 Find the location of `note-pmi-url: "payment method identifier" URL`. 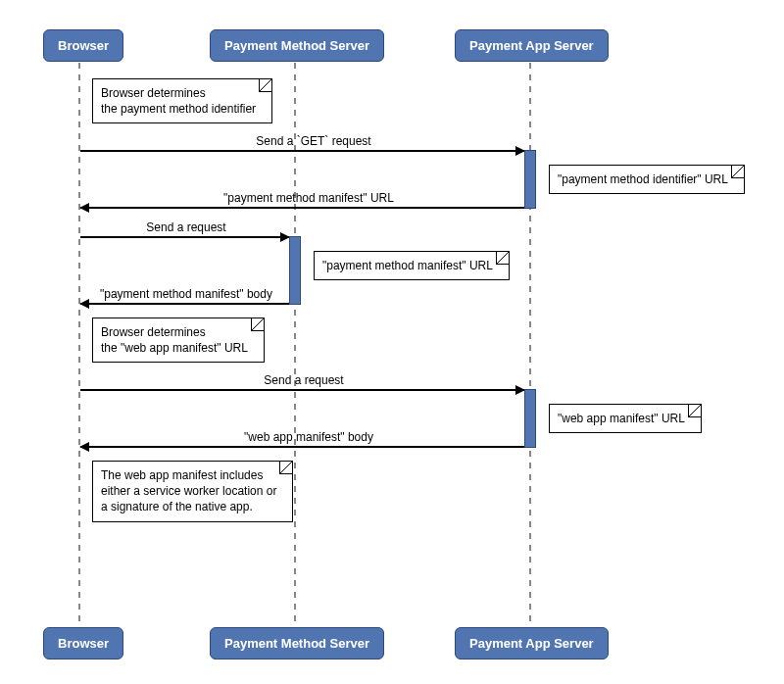

note-pmi-url: "payment method identifier" URL is located at coordinates (647, 179).